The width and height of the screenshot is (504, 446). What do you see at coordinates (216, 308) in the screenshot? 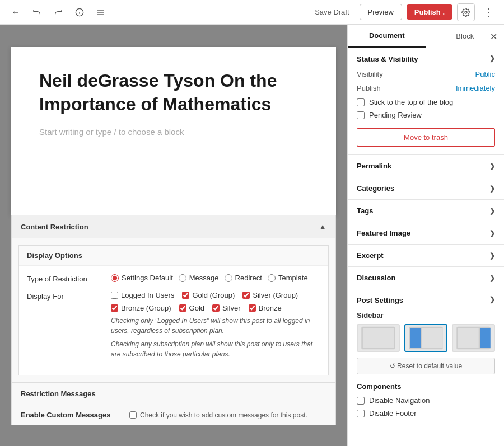
I see `check-silver-input` at bounding box center [216, 308].